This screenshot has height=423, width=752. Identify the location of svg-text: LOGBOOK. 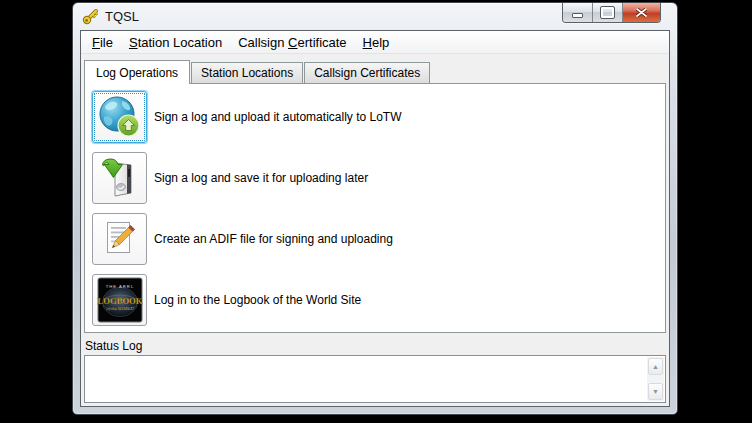
(120, 301).